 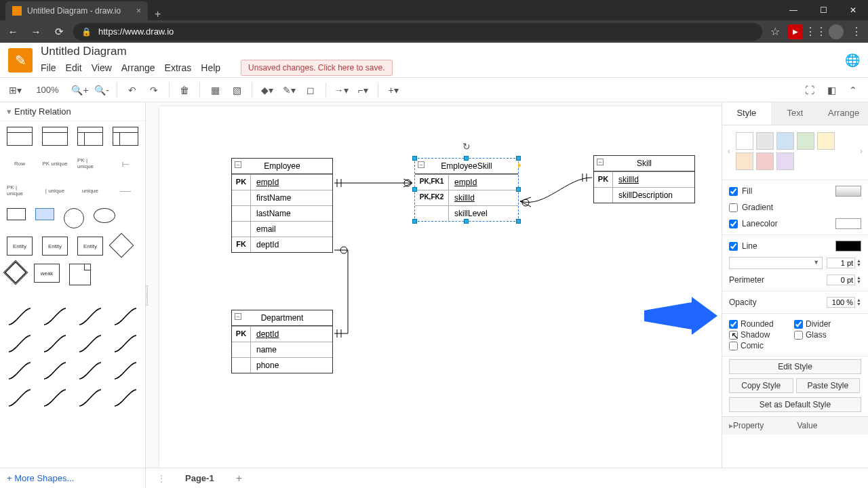 What do you see at coordinates (73, 112) in the screenshot?
I see `palette-title: Entity Relation` at bounding box center [73, 112].